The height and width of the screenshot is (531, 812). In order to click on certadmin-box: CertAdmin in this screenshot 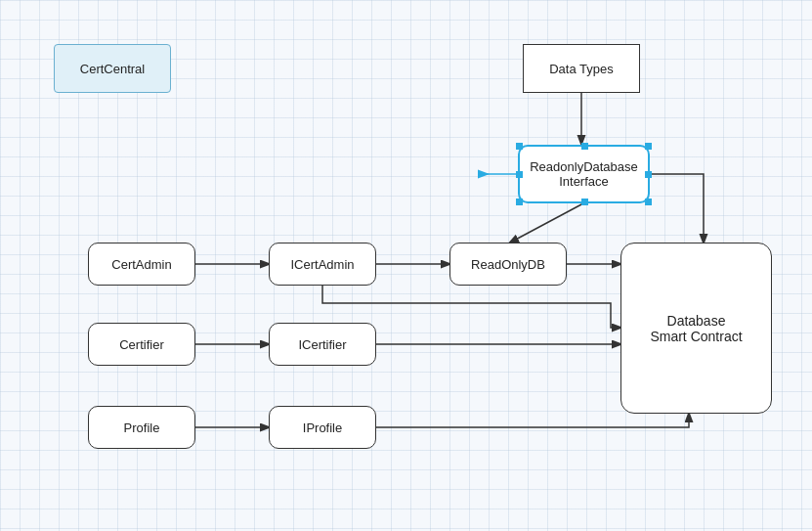, I will do `click(142, 264)`.